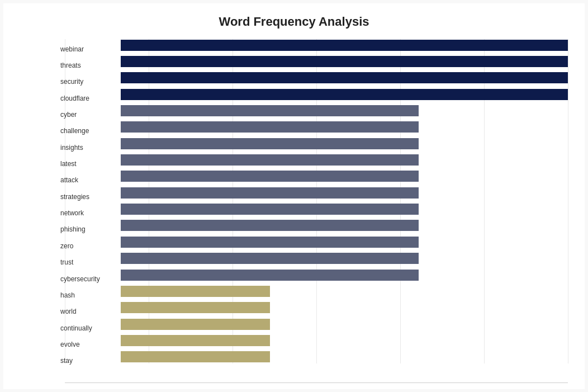  I want to click on table-row: hash, so click(316, 291).